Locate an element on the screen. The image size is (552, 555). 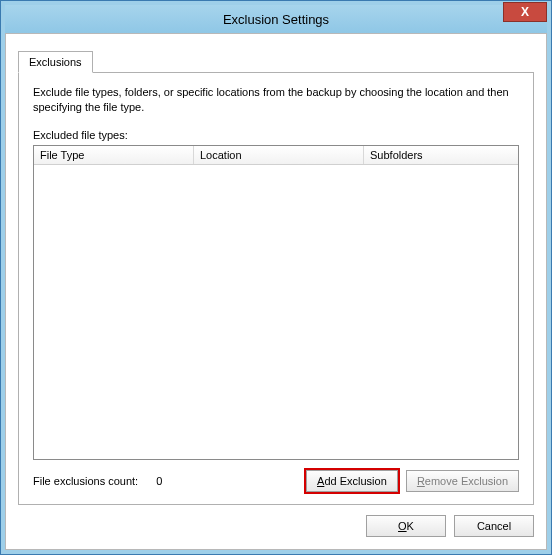
count-value: 0 is located at coordinates (159, 481).